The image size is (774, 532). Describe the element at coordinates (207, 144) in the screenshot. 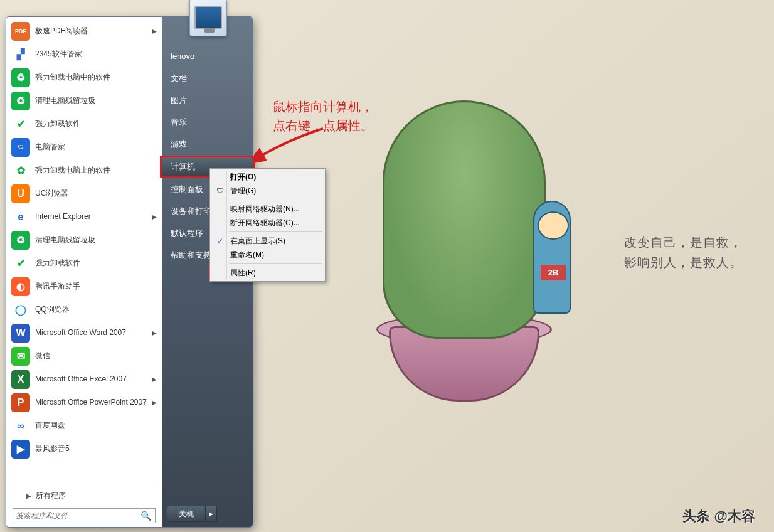

I see `places-item-游戏: 游戏` at that location.